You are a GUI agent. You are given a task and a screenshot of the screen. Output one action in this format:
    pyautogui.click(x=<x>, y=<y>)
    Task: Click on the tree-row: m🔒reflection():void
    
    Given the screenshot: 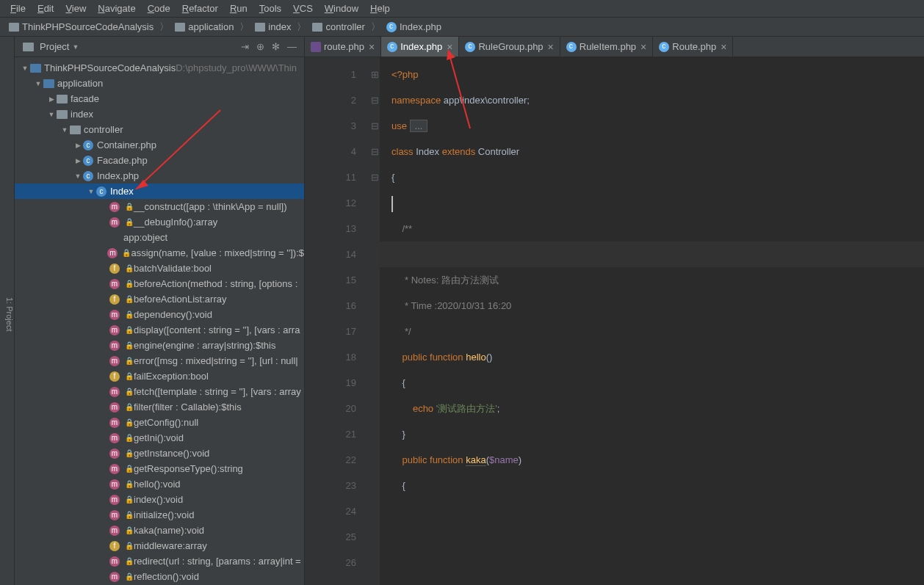 What is the action you would take?
    pyautogui.click(x=159, y=577)
    